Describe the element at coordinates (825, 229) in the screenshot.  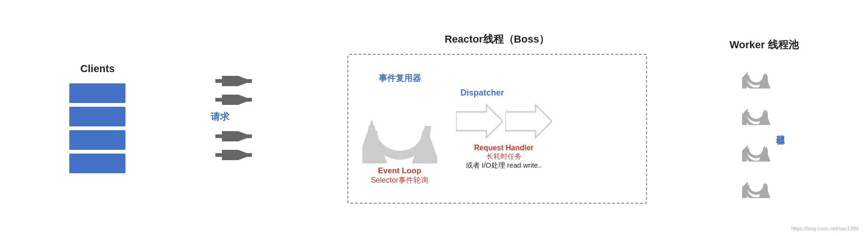
I see `watermark: https://blog.csdn.net/nan1399` at that location.